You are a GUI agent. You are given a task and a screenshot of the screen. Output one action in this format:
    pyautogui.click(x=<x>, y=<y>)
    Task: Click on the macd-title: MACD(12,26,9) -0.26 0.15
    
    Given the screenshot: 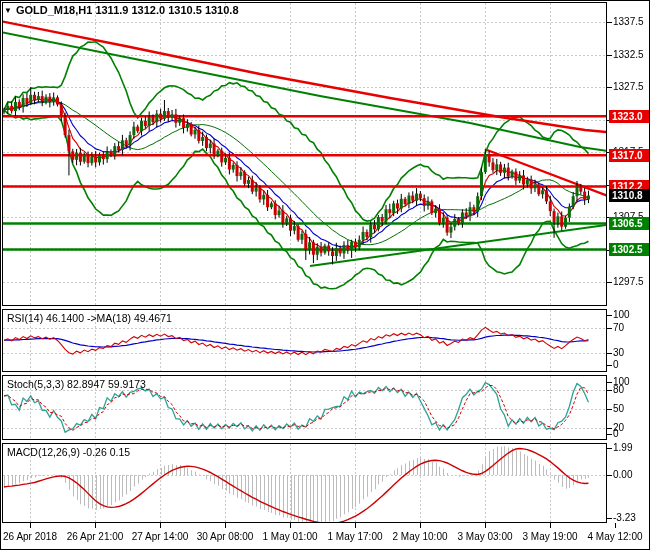 What is the action you would take?
    pyautogui.click(x=68, y=452)
    